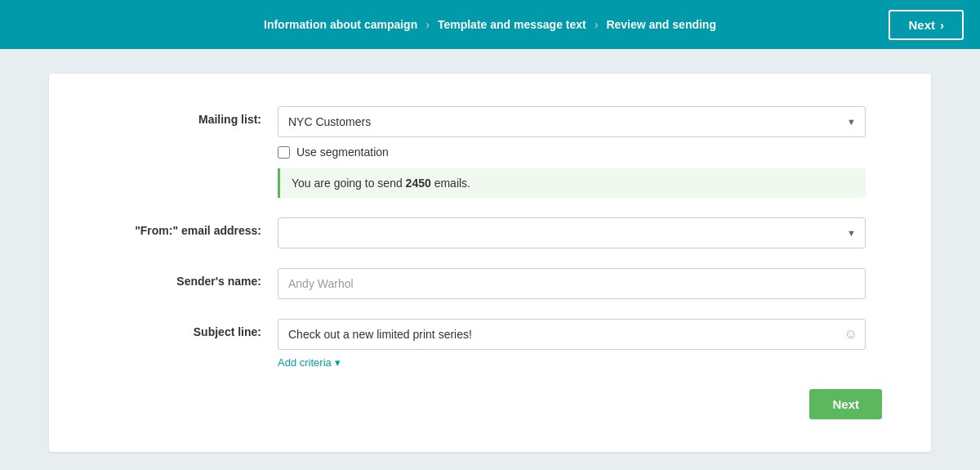 Image resolution: width=980 pixels, height=470 pixels. I want to click on info-suffix: emails., so click(451, 183).